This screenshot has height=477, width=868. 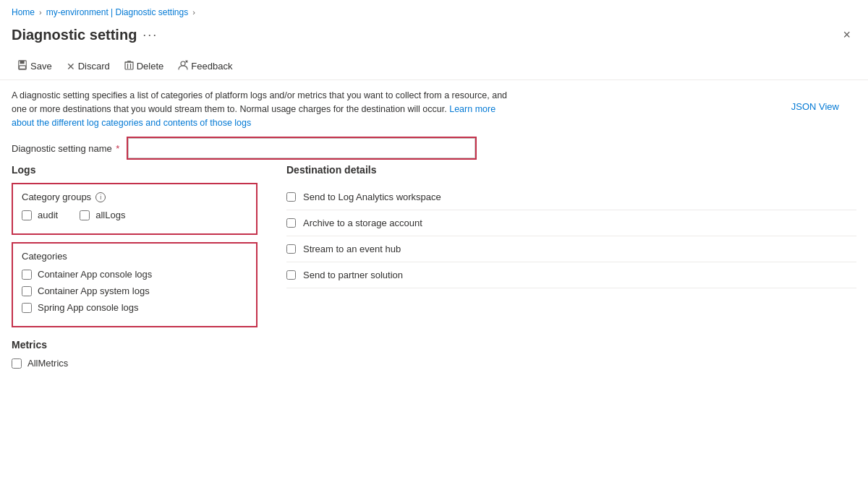 I want to click on allLogs-checkbox, so click(x=85, y=215).